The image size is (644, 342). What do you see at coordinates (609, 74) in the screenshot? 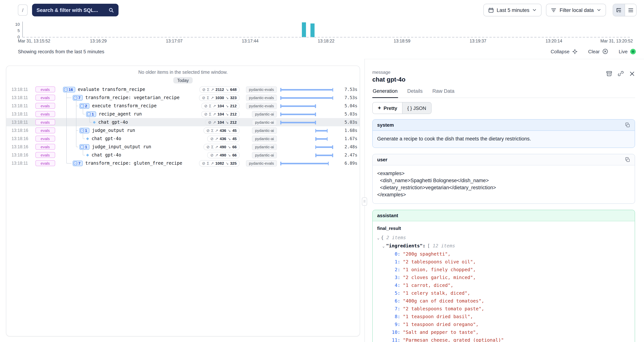
I see `archive-icon` at bounding box center [609, 74].